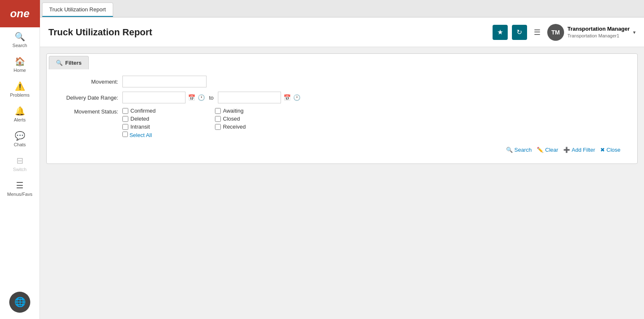  What do you see at coordinates (579, 150) in the screenshot?
I see `add-filter-link: ➕ Add Filter` at bounding box center [579, 150].